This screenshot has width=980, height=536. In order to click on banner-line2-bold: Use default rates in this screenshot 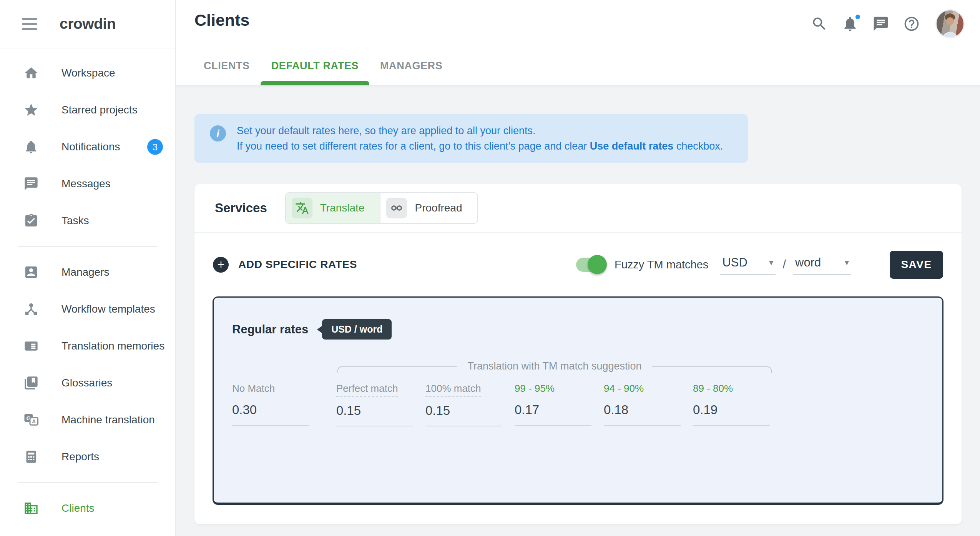, I will do `click(632, 146)`.